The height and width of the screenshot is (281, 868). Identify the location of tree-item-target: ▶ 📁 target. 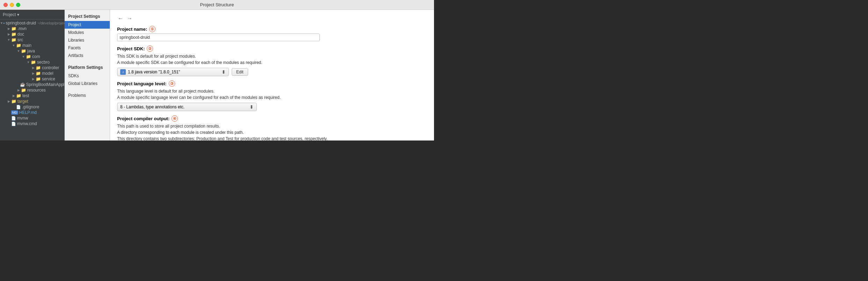
(32, 101).